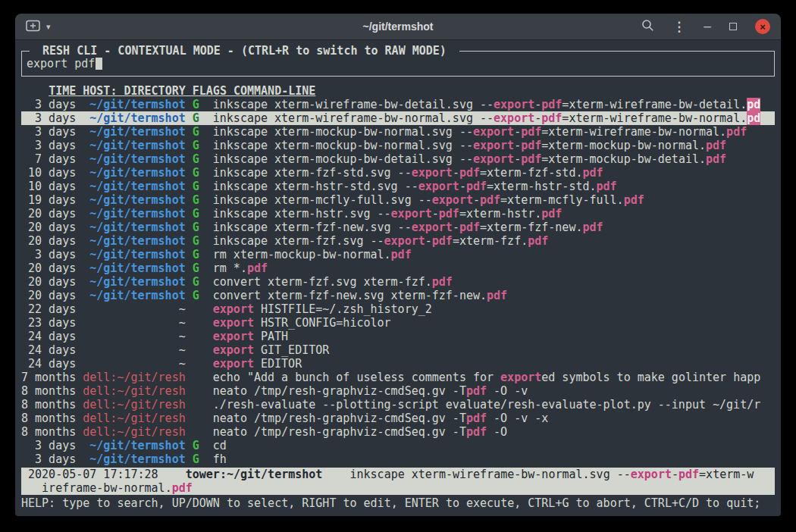  Describe the element at coordinates (255, 474) in the screenshot. I see `status-host-text: tower:~/git/termshot` at that location.